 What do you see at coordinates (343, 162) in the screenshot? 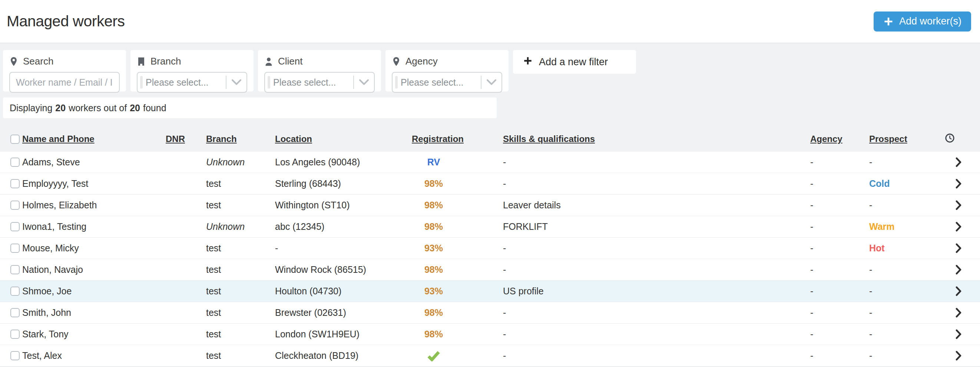
I see `location-value: Los Angeles (90048)` at bounding box center [343, 162].